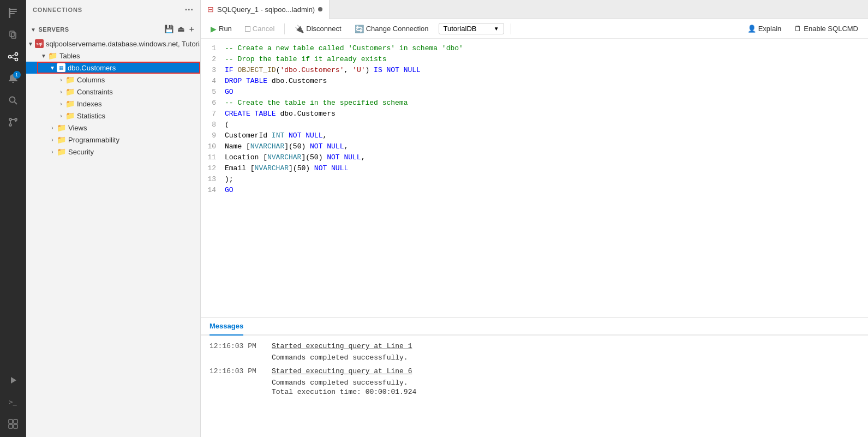 Image resolution: width=868 pixels, height=437 pixels. Describe the element at coordinates (535, 136) in the screenshot. I see `code-line-9: 9 CustomerId INT NOT NULL,` at that location.